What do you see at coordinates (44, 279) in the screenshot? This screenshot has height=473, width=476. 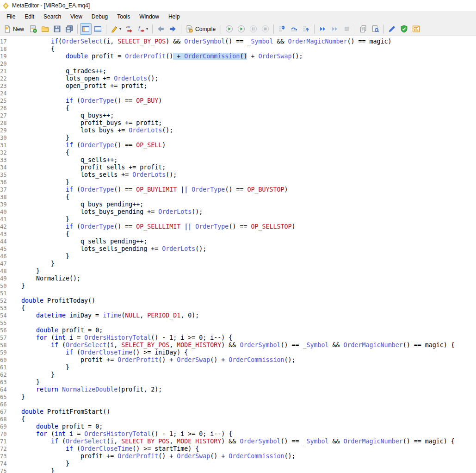 I see `code-line: Normalize();` at bounding box center [44, 279].